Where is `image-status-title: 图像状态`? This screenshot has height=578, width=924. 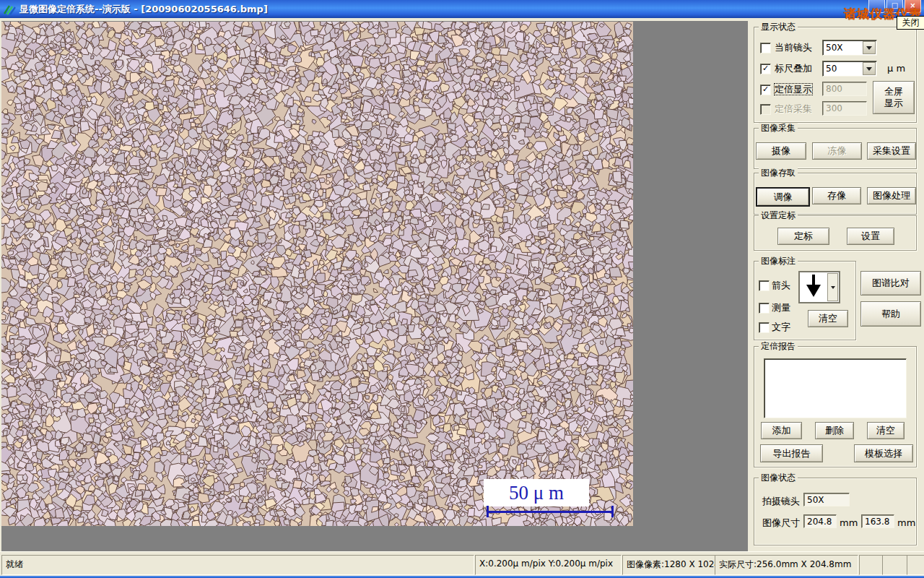 image-status-title: 图像状态 is located at coordinates (778, 478).